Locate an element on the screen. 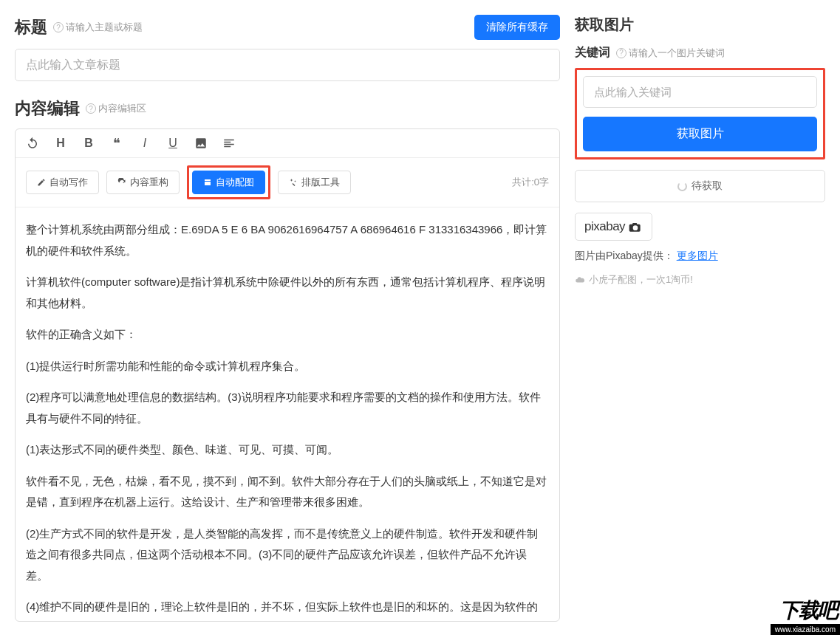 This screenshot has width=840, height=635. fetch-image-title: 获取图片 is located at coordinates (700, 25).